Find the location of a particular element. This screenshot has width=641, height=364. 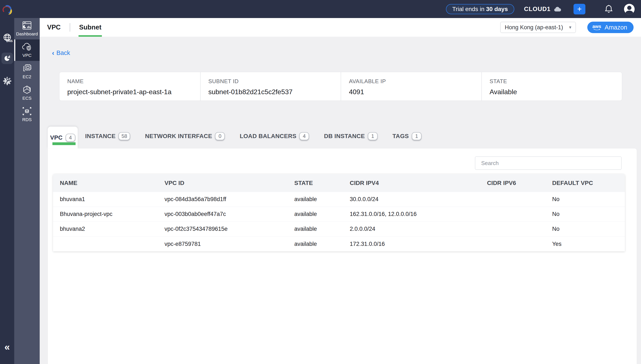

tab-load-balancers: LOAD BALANCERS 4 is located at coordinates (274, 136).